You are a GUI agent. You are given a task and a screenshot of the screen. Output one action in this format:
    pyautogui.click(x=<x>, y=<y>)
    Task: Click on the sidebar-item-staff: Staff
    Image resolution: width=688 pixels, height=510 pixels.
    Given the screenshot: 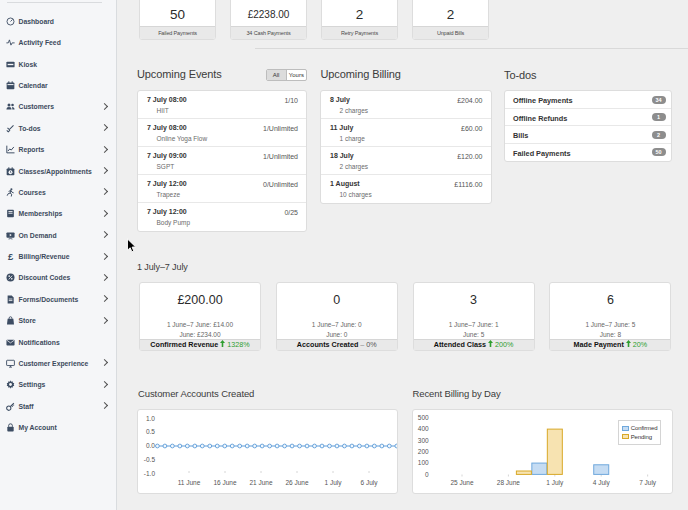 What is the action you would take?
    pyautogui.click(x=58, y=406)
    